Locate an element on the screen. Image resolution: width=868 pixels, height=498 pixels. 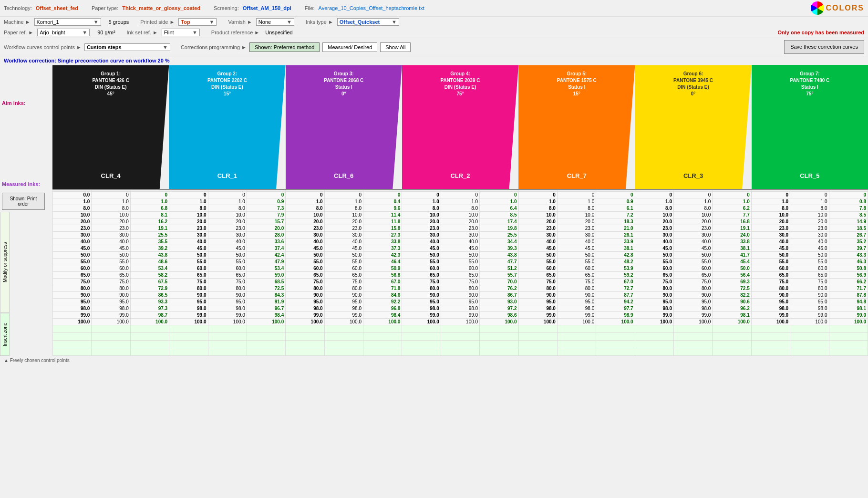
table-row: 98.098.097.398.098.096.798.098.096.898.0… is located at coordinates (461, 309).